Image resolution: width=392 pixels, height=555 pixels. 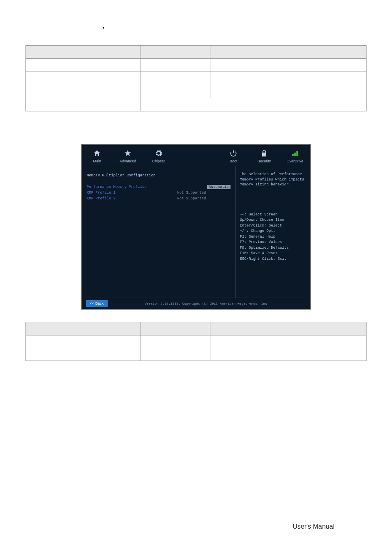 I want to click on setting-value: Automatic, so click(x=219, y=187).